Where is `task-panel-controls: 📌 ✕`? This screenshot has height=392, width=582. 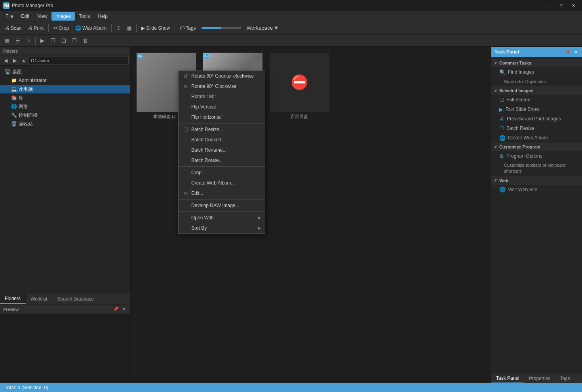
task-panel-controls: 📌 ✕ is located at coordinates (572, 52).